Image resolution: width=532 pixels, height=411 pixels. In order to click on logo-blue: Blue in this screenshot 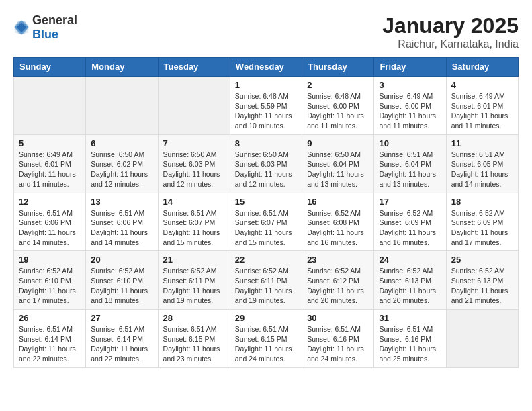, I will do `click(46, 34)`.